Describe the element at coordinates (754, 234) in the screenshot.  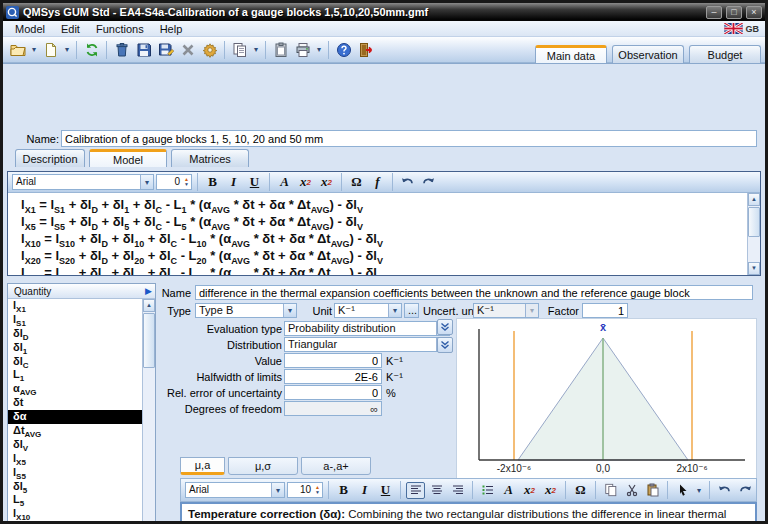
I see `formula-scrollbar: ▲ ▼` at that location.